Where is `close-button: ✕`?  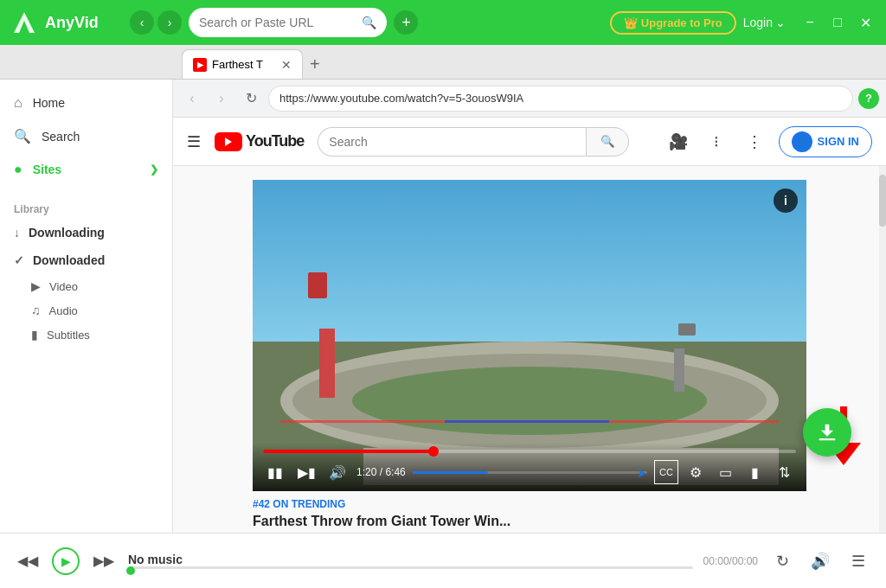 close-button: ✕ is located at coordinates (865, 22).